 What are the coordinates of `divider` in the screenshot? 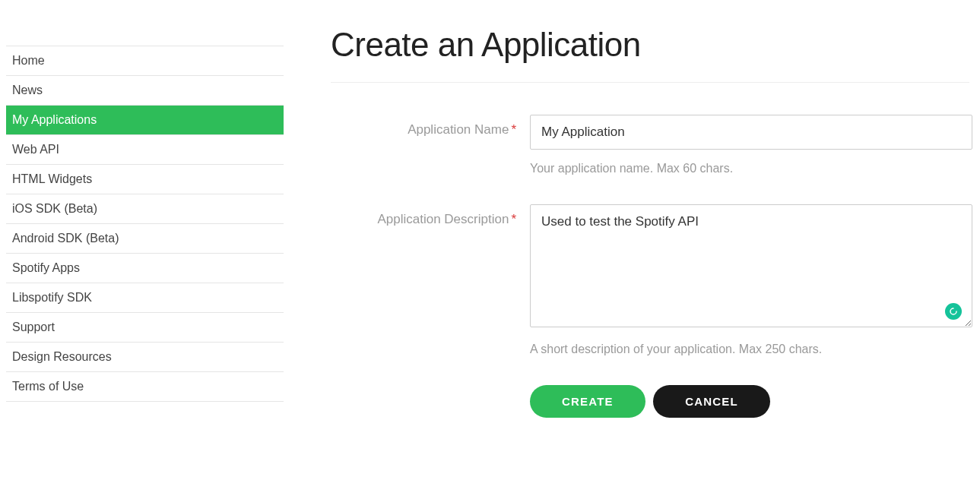 It's located at (650, 82).